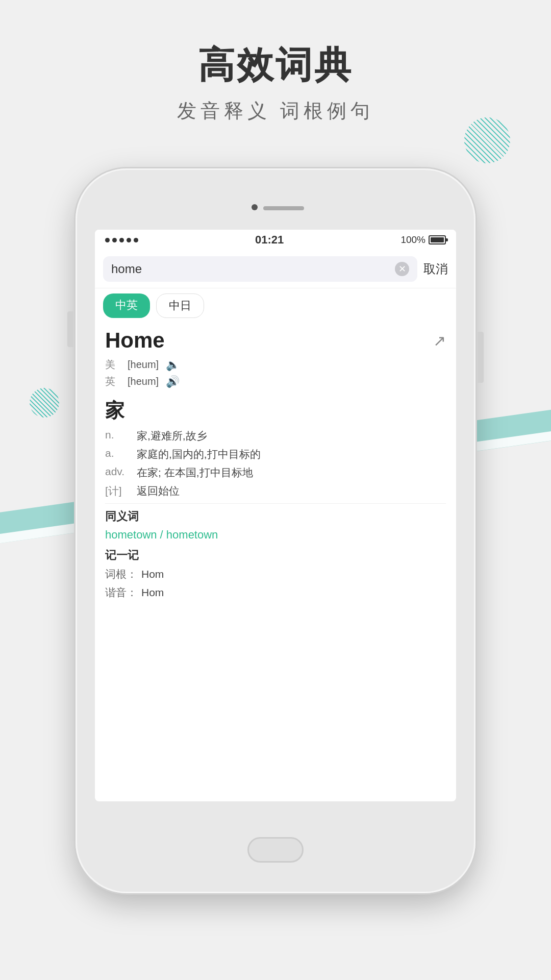 This screenshot has width=551, height=980. I want to click on tabs-container: 中英 中日, so click(276, 306).